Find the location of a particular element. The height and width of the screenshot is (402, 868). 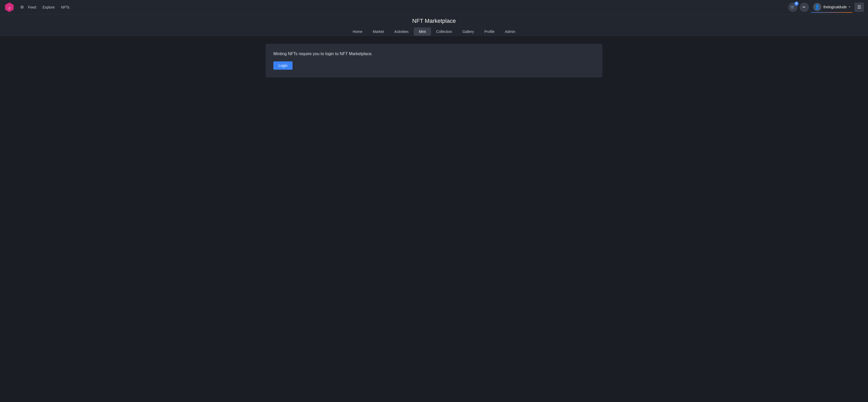

tab-market: Market is located at coordinates (378, 32).